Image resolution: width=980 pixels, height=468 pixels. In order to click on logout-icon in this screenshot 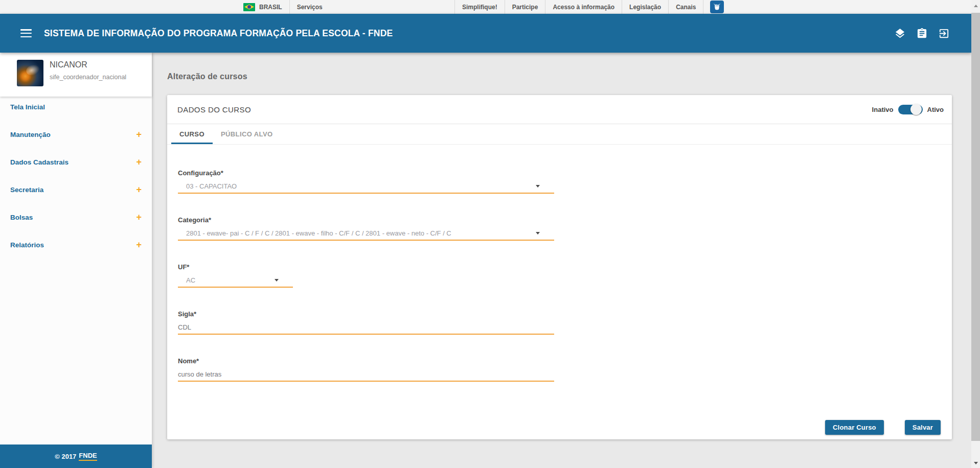, I will do `click(944, 34)`.